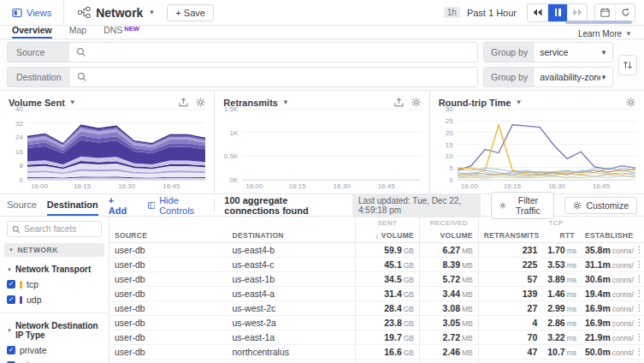 Image resolution: width=644 pixels, height=363 pixels. I want to click on cell-established: 16.9mconns/s, so click(607, 308).